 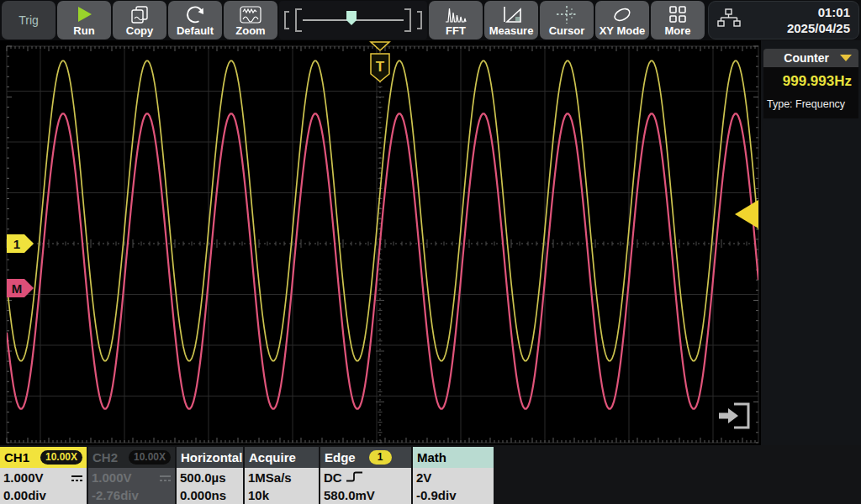 I want to click on horizontal-values: 500.0µs 0.000ns, so click(x=210, y=486).